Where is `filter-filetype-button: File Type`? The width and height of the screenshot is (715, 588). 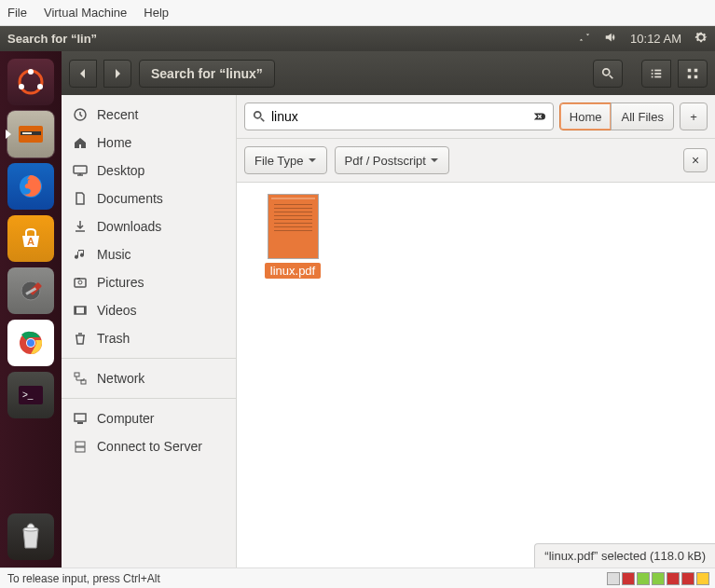
filter-filetype-button: File Type is located at coordinates (285, 160).